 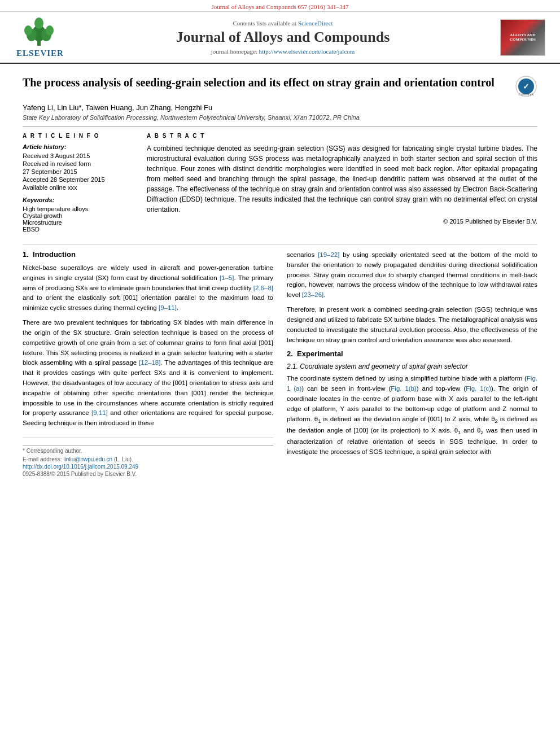 What do you see at coordinates (412, 364) in the screenshot?
I see `right-body-col: scenarios [19–22] by using specially ori…` at bounding box center [412, 364].